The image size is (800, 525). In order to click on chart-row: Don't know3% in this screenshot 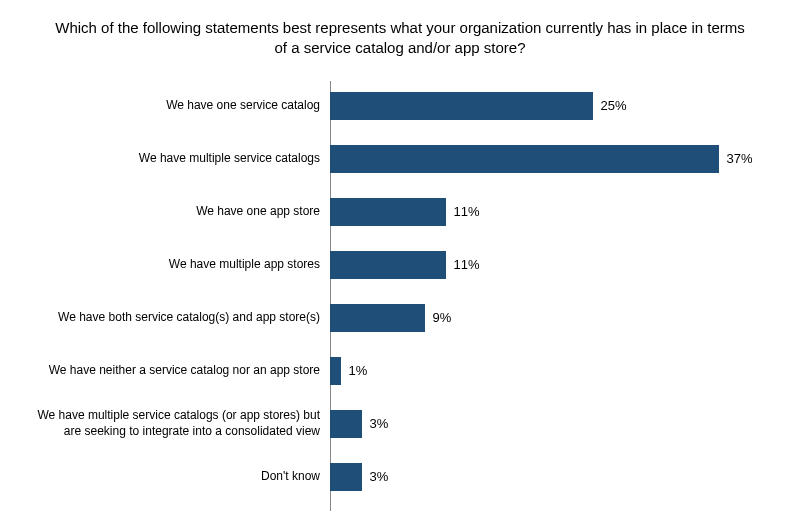, I will do `click(400, 477)`.